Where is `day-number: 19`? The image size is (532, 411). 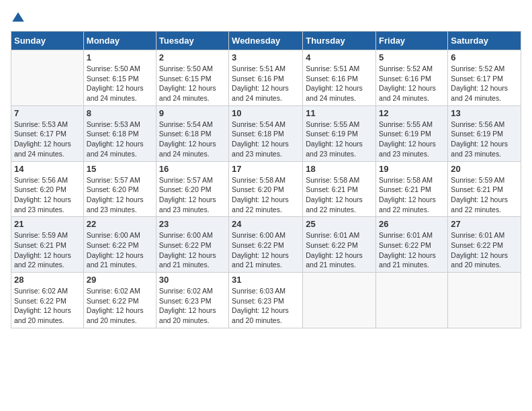 day-number: 19 is located at coordinates (412, 169).